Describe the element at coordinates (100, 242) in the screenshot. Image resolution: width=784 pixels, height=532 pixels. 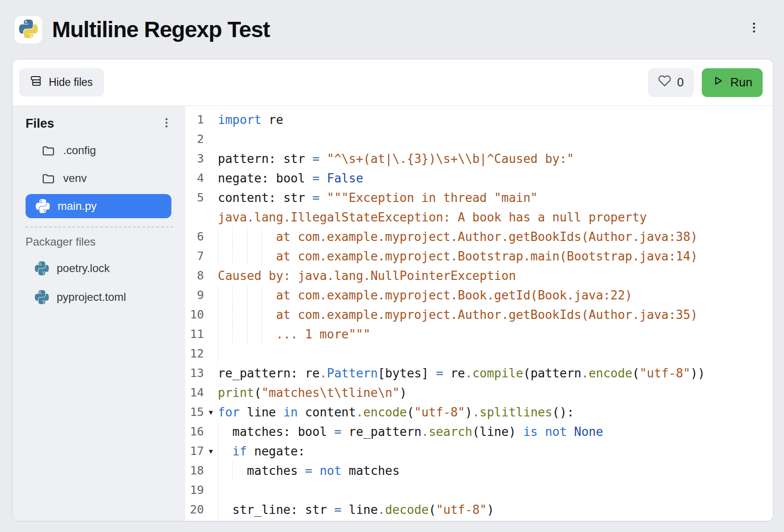
I see `packager-heading: Packager files` at that location.